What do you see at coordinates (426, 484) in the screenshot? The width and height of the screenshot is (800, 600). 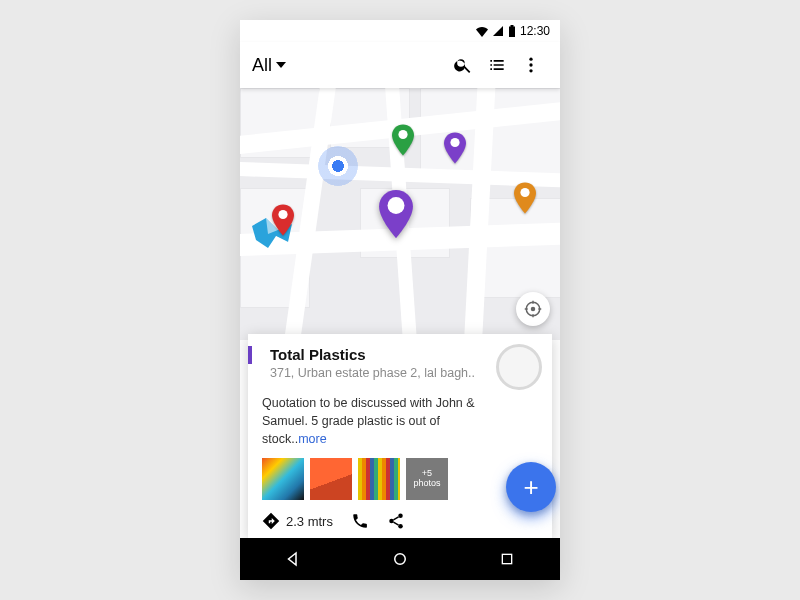 I see `more-label: photos` at bounding box center [426, 484].